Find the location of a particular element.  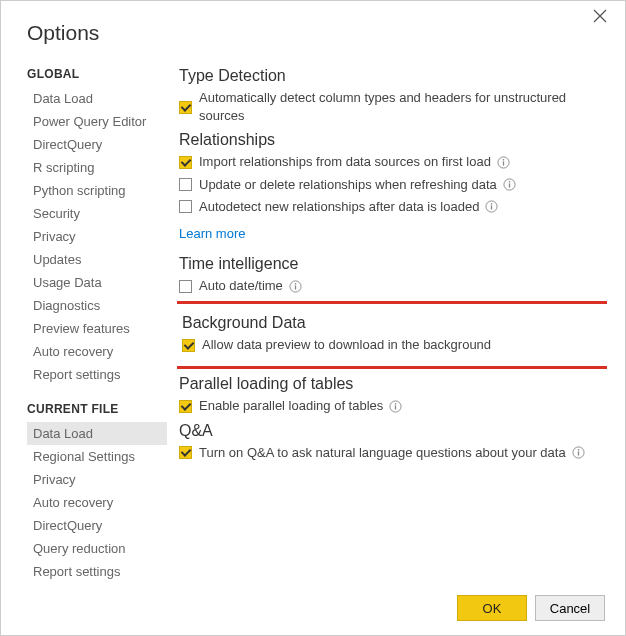

option-row: Import relationships from data sources o… is located at coordinates (393, 162).